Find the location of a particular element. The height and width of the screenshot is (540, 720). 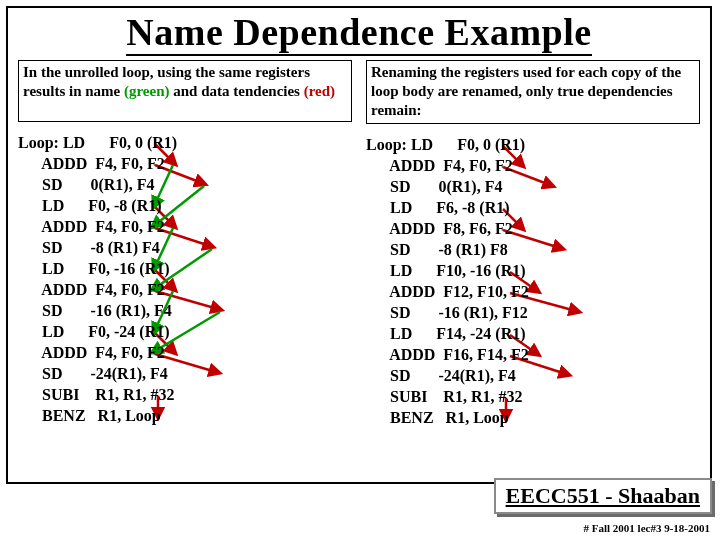

args: -8 (R1) F4 is located at coordinates (124, 248).